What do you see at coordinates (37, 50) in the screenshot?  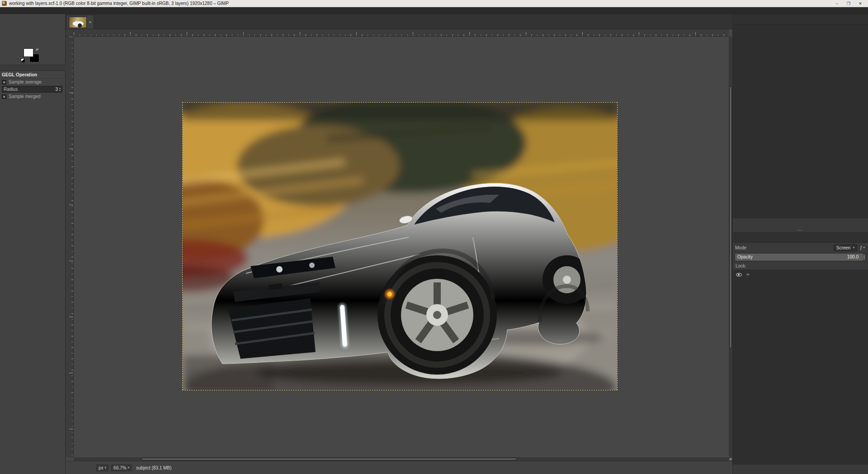 I see `swap-colors-icon: ⇄` at bounding box center [37, 50].